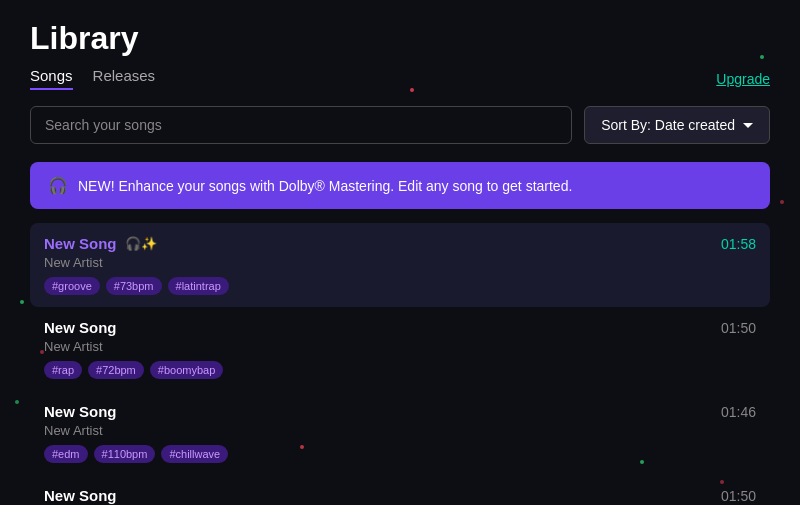 This screenshot has width=800, height=505. Describe the element at coordinates (400, 244) in the screenshot. I see `song-header: New Song🎧✨01:58` at that location.